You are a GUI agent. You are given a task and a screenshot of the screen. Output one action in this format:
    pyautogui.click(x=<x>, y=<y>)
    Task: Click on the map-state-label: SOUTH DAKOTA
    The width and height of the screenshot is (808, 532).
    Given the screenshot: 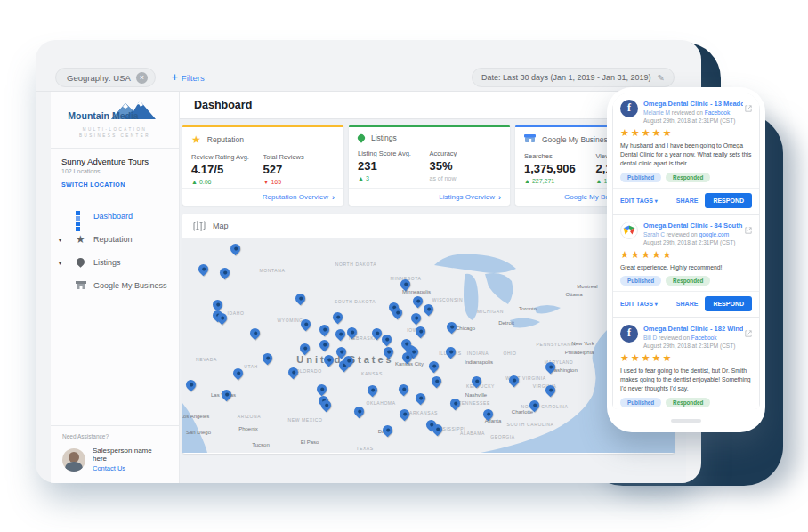 What is the action you would take?
    pyautogui.click(x=355, y=302)
    